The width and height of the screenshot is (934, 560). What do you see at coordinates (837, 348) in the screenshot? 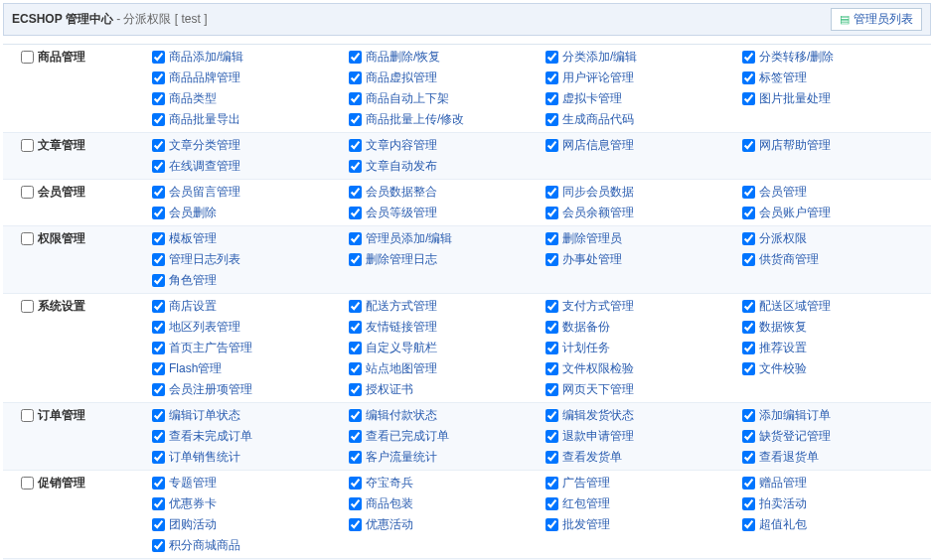
I see `perm-item: 推荐设置` at bounding box center [837, 348].